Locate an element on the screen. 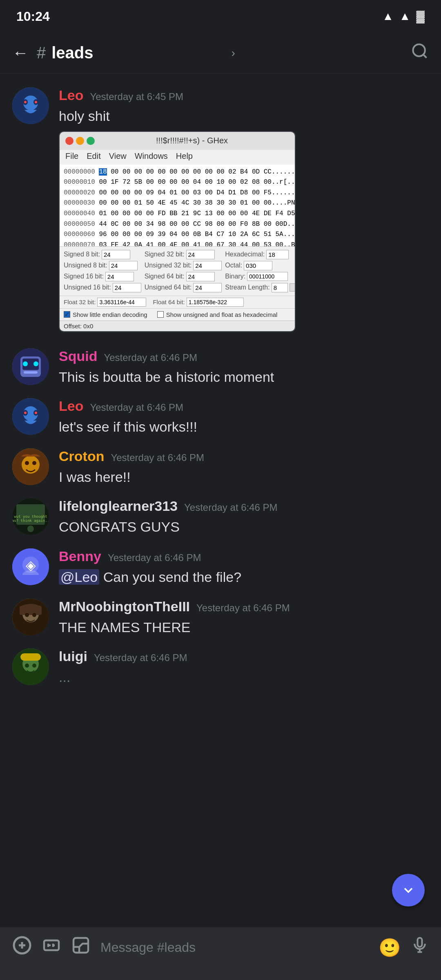  signed64-input is located at coordinates (200, 277).